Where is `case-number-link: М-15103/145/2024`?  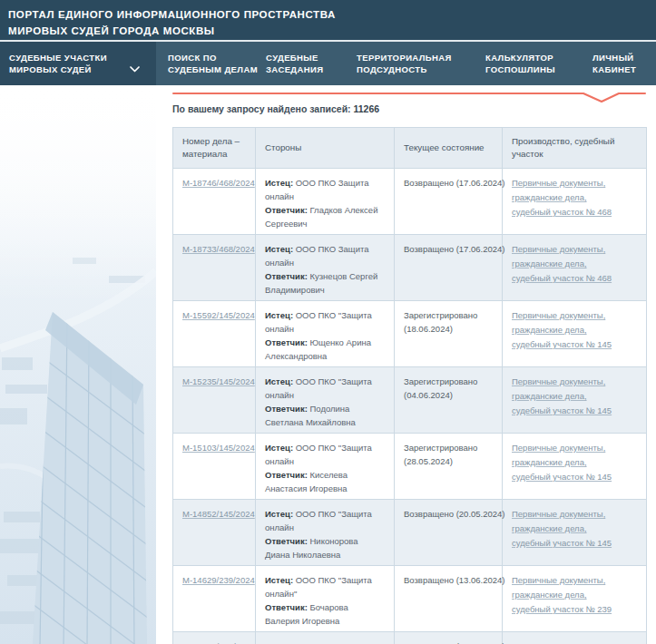 case-number-link: М-15103/145/2024 is located at coordinates (219, 448).